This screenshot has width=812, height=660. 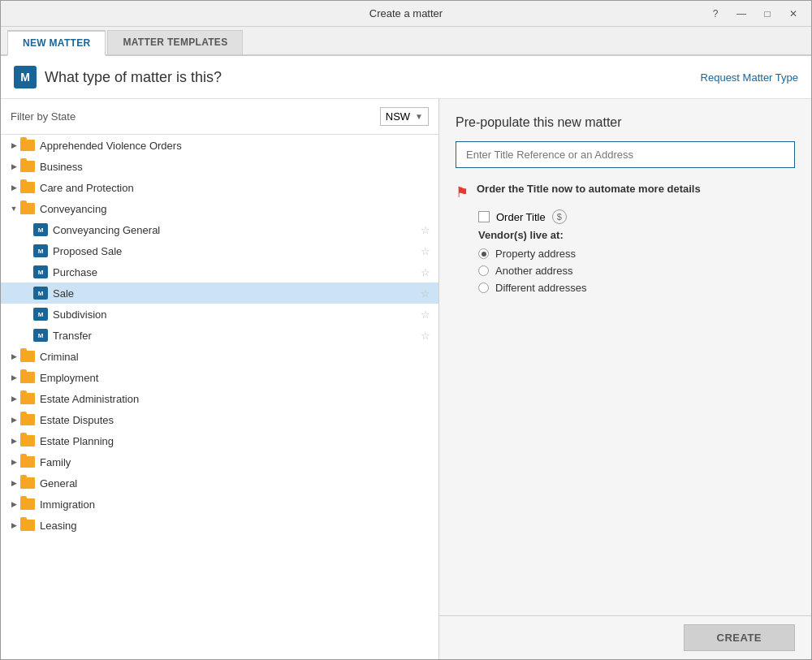 I want to click on tree-toggle-conveyancing: ▼, so click(x=14, y=209).